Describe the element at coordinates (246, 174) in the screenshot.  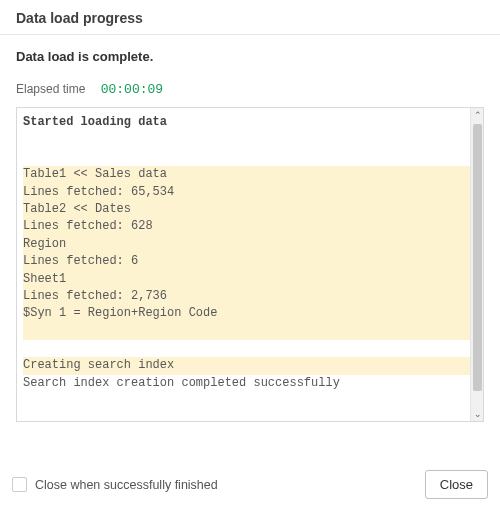
I see `log-line: Table1 << Sales data` at that location.